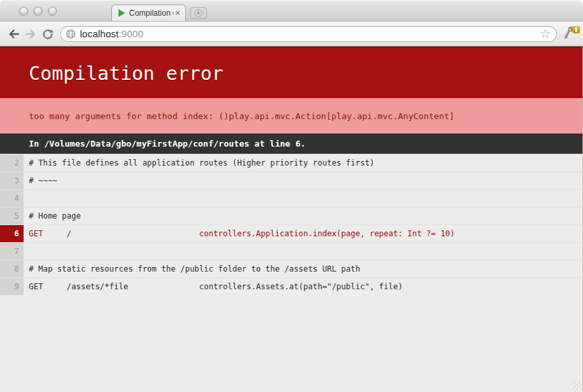  What do you see at coordinates (52, 11) in the screenshot?
I see `zoom-window-button` at bounding box center [52, 11].